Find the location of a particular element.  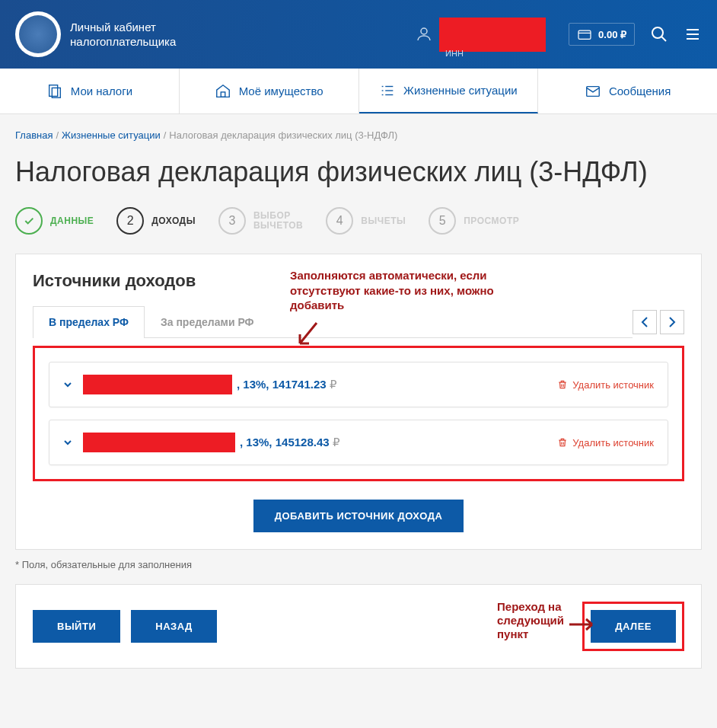

emblem-icon is located at coordinates (38, 34).